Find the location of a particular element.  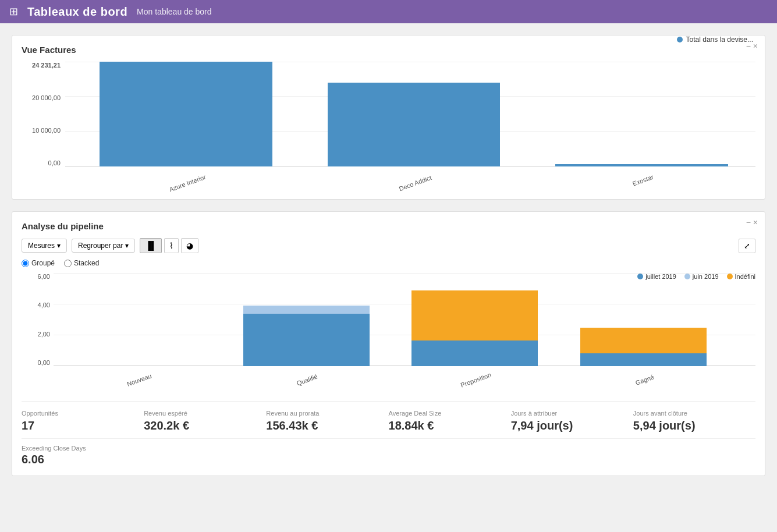

bar2-label-gagne: Gagné is located at coordinates (645, 380).